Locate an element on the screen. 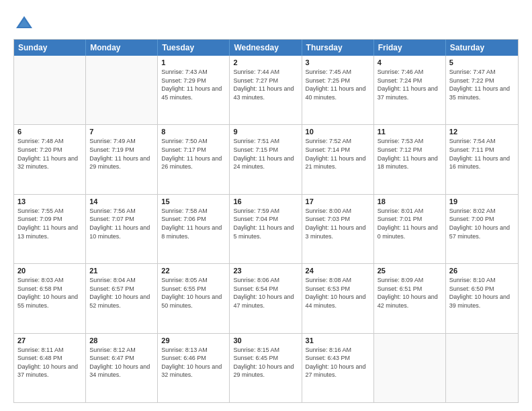  cell-info: Sunrise: 7:56 AM Sunset: 7:07 PM Dayligh… is located at coordinates (122, 224).